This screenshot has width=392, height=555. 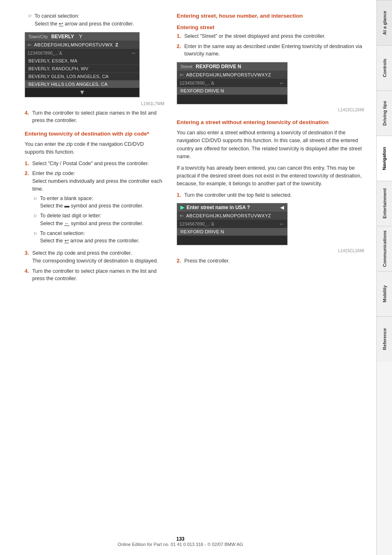 What do you see at coordinates (98, 164) in the screenshot?
I see `zip-step1-text: Select "City / Postal Code" and press th…` at bounding box center [98, 164].